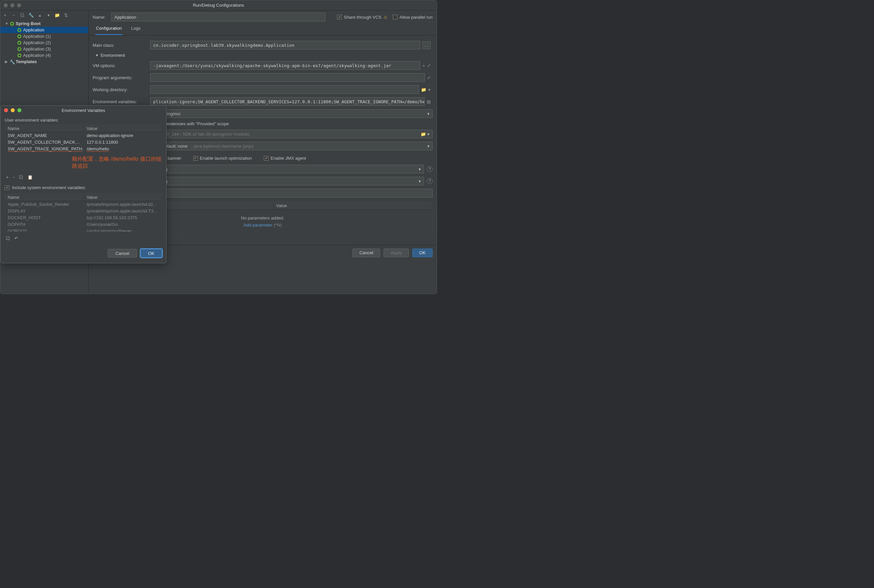 This screenshot has height=588, width=874. What do you see at coordinates (396, 253) in the screenshot?
I see `apply-button: Apply` at bounding box center [396, 253].